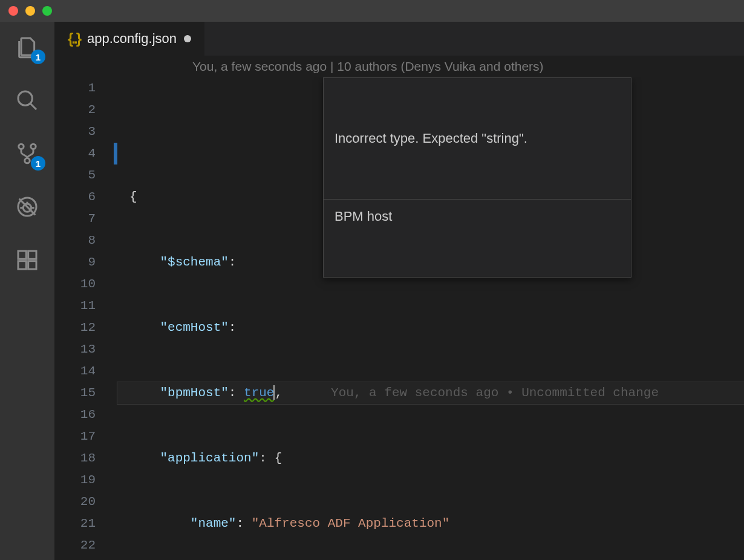 This screenshot has height=560, width=744. Describe the element at coordinates (75, 480) in the screenshot. I see `line-number: 19` at that location.